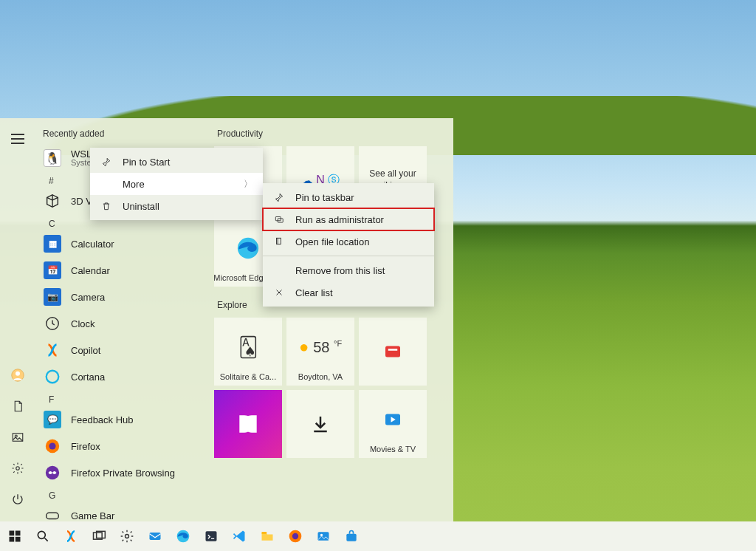 This screenshot has width=756, height=551. Describe the element at coordinates (178, 185) in the screenshot. I see `menu-label: More` at that location.